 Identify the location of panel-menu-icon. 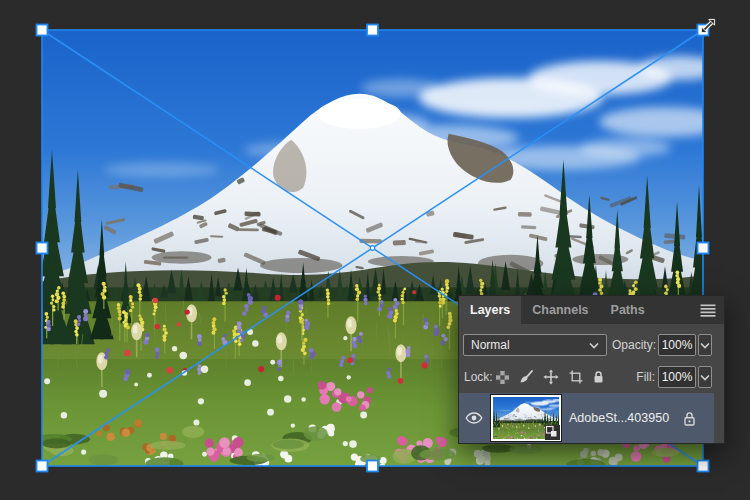
(708, 310).